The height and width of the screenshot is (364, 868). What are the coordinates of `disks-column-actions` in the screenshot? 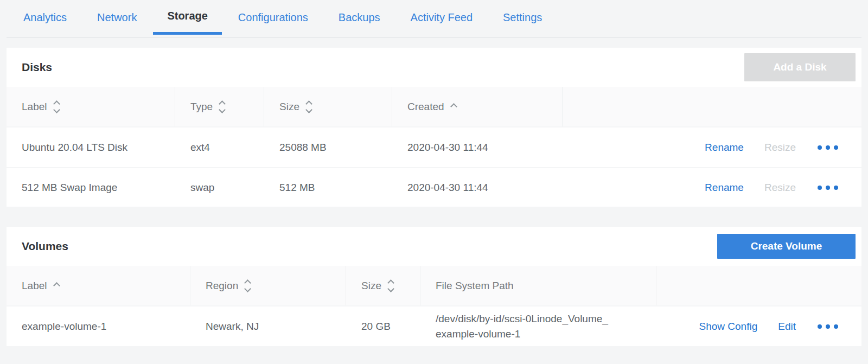 It's located at (712, 106).